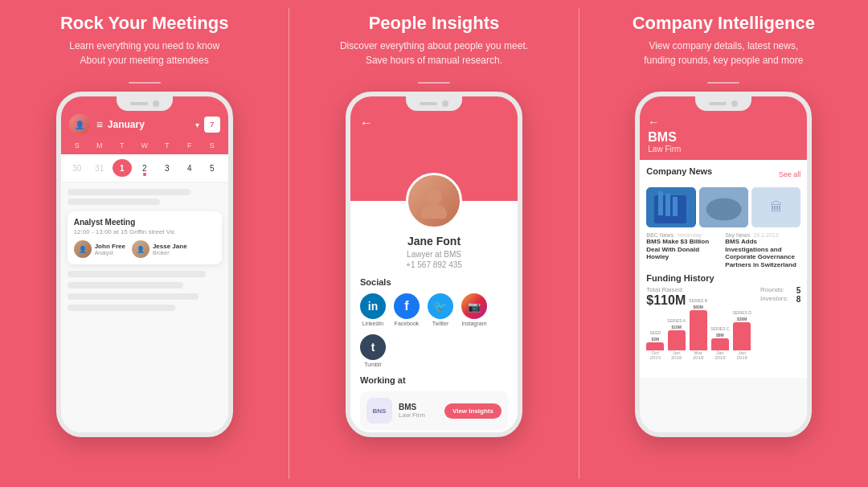 The width and height of the screenshot is (868, 487). Describe the element at coordinates (434, 282) in the screenshot. I see `socials-label: Socials` at that location.